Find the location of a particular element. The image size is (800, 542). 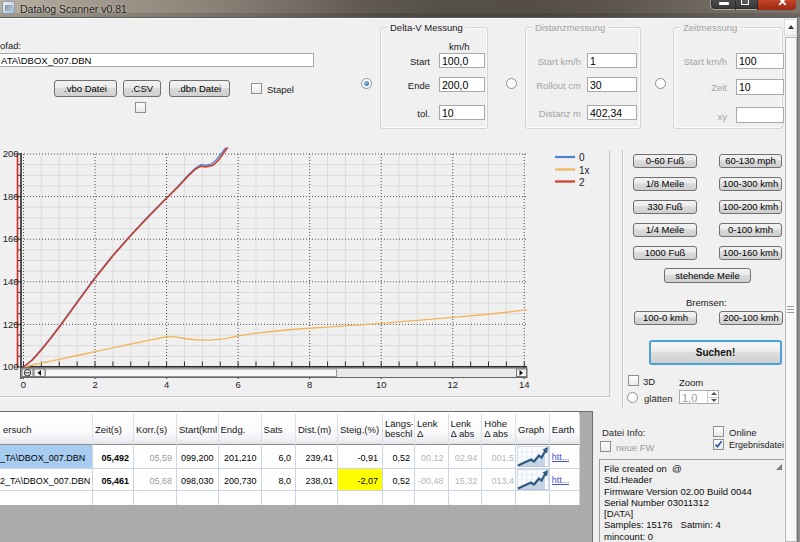

svg-text: 1x is located at coordinates (584, 170).